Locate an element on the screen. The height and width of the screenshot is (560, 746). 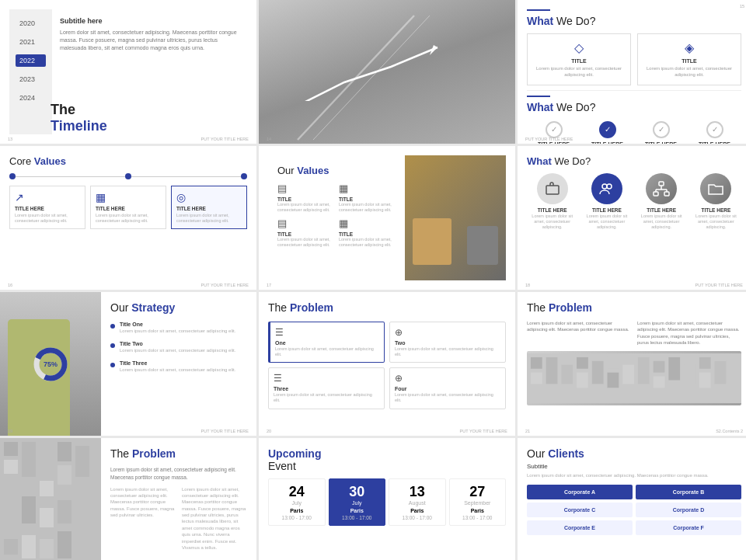
event-city-1: Paris is located at coordinates (297, 511).